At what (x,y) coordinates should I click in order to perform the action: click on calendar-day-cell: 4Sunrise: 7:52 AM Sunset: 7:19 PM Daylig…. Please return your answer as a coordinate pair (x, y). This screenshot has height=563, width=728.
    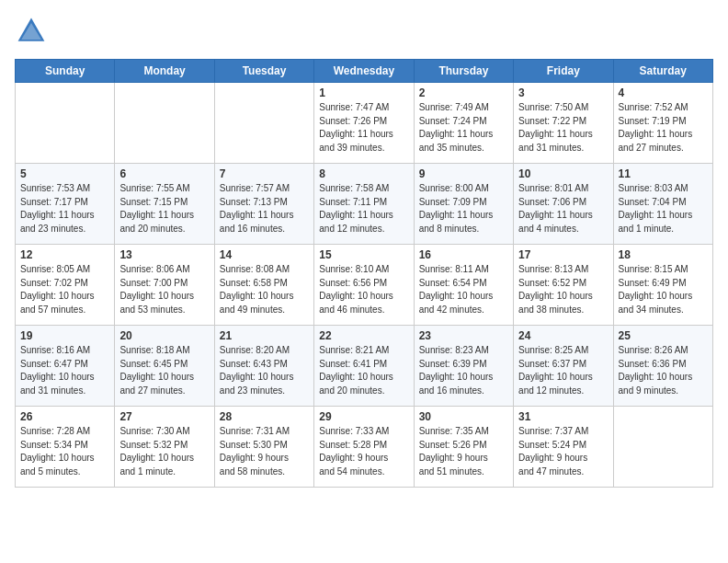
    Looking at the image, I should click on (663, 123).